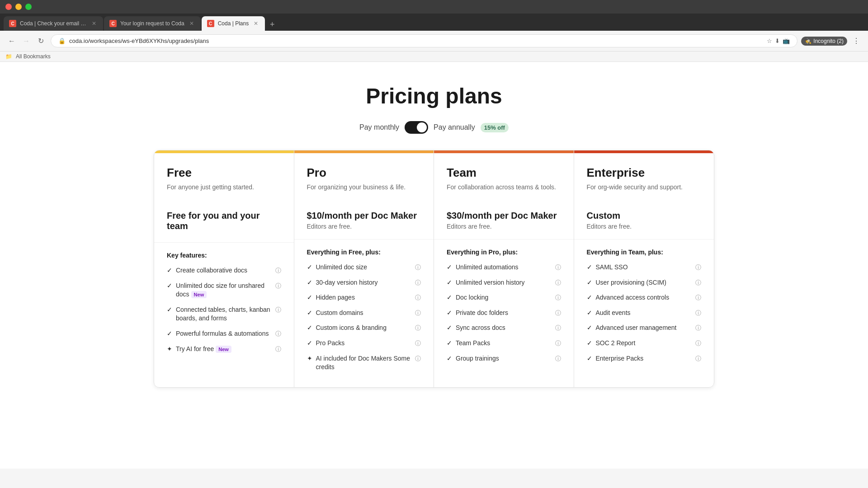 This screenshot has width=868, height=488. I want to click on feature-check-team-5: ✓, so click(449, 343).